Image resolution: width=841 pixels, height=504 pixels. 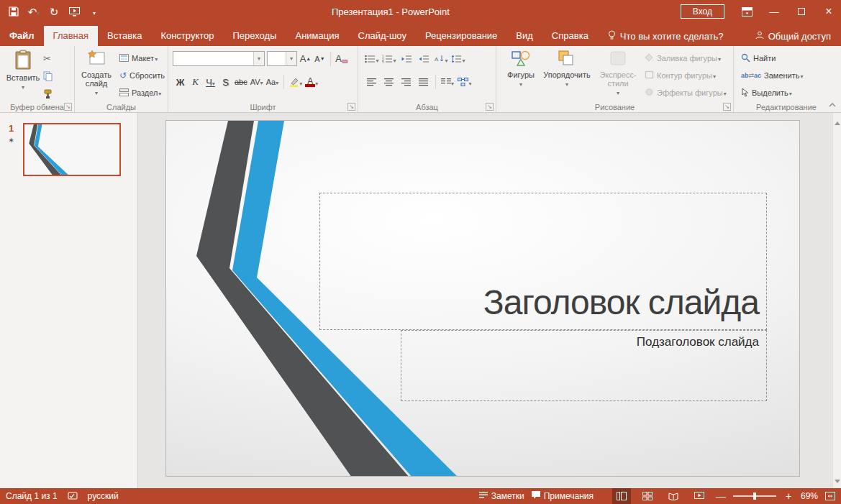 I want to click on line-spacing-button, so click(x=458, y=59).